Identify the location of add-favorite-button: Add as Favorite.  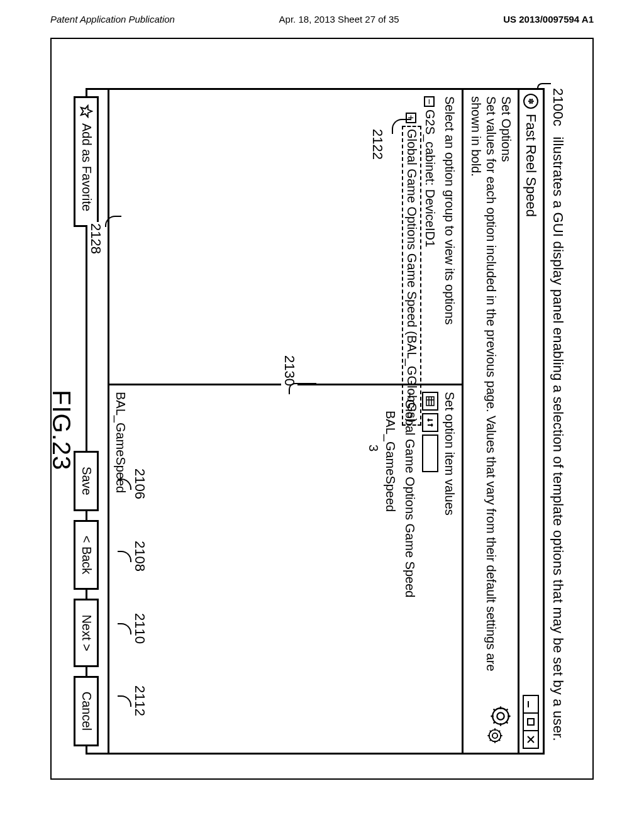
(87, 162).